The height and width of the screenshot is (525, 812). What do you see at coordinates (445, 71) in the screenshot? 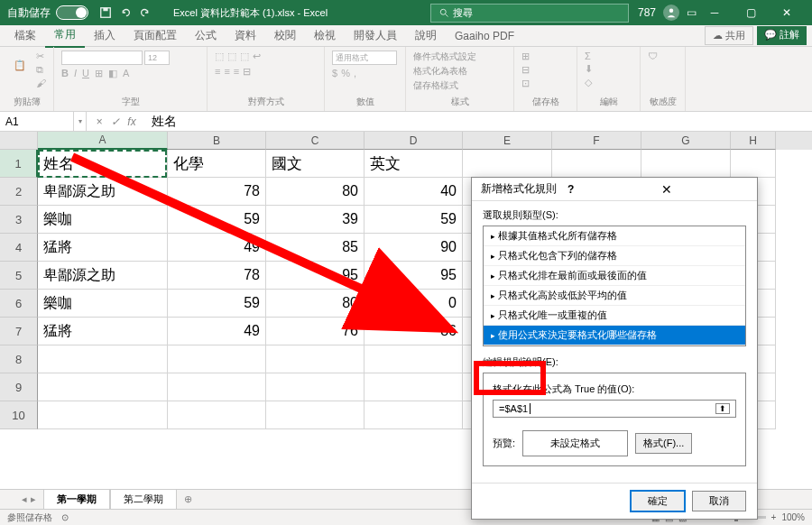
I see `format-as-table-button: 格式化為表格` at bounding box center [445, 71].